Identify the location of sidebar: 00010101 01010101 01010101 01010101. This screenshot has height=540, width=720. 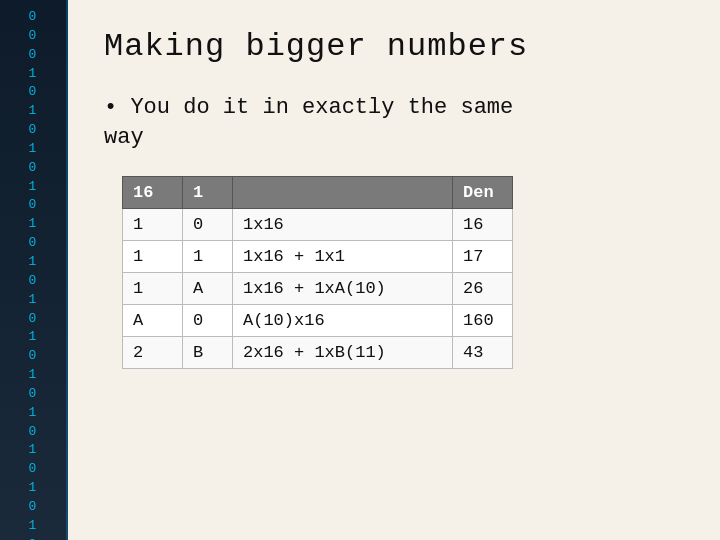
(34, 270).